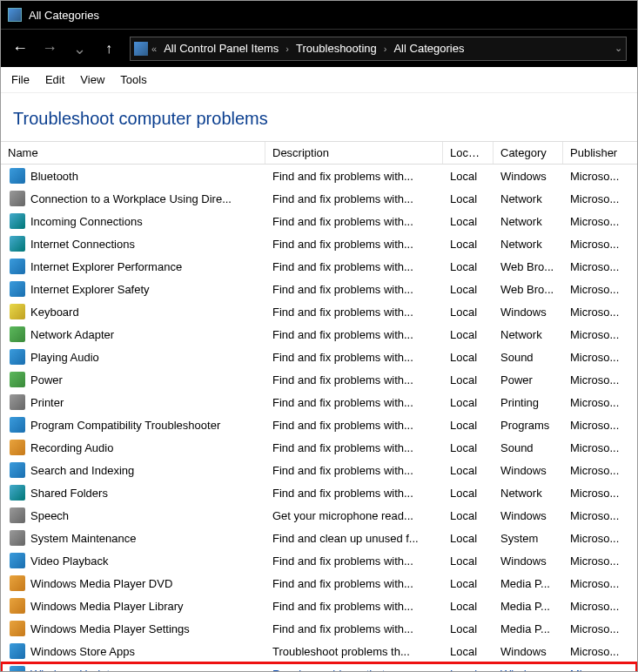 This screenshot has width=638, height=672. What do you see at coordinates (50, 49) in the screenshot?
I see `forward-button: →` at bounding box center [50, 49].